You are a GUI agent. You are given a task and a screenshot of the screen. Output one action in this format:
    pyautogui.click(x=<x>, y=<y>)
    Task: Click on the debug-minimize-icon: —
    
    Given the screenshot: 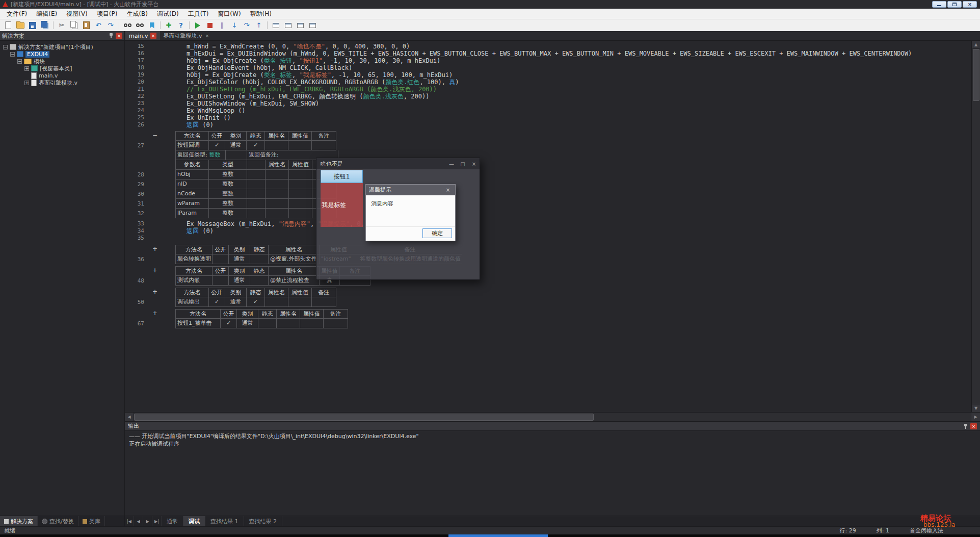 What is the action you would take?
    pyautogui.click(x=452, y=164)
    